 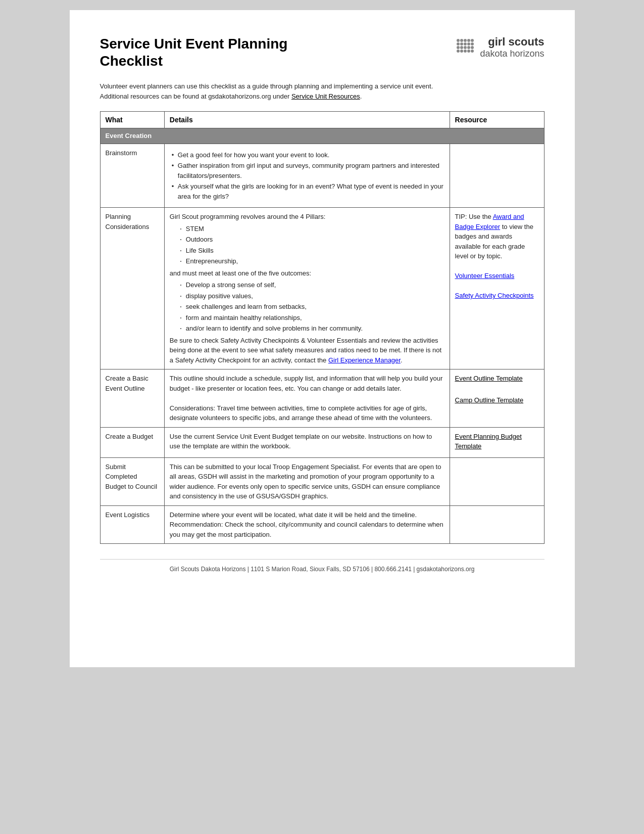 What do you see at coordinates (322, 566) in the screenshot?
I see `page-footer: Girl Scouts Dakota Horizons | 1101 S Mar…` at bounding box center [322, 566].